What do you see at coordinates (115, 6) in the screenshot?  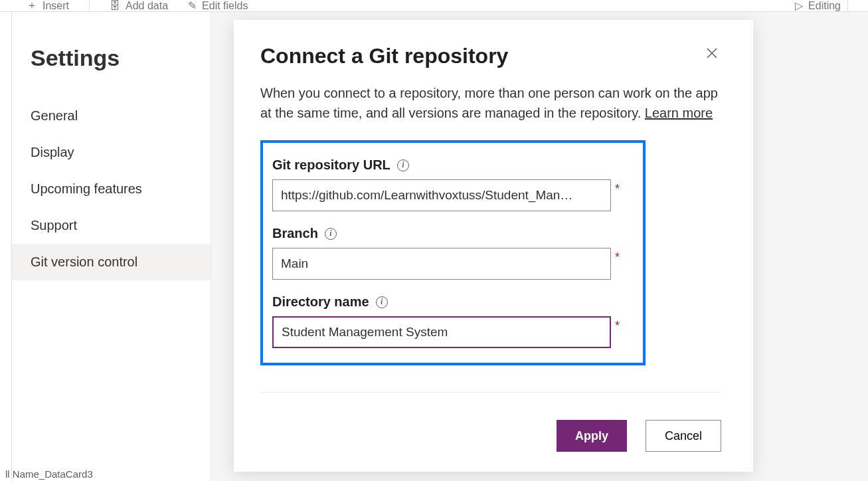 I see `database-icon: 🗄` at bounding box center [115, 6].